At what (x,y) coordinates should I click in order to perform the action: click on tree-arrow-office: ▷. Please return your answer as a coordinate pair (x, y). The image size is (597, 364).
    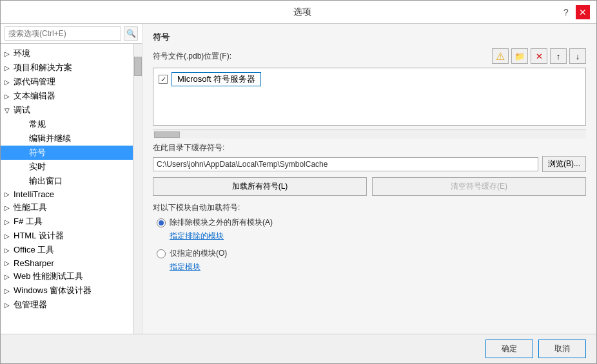
    Looking at the image, I should click on (9, 250).